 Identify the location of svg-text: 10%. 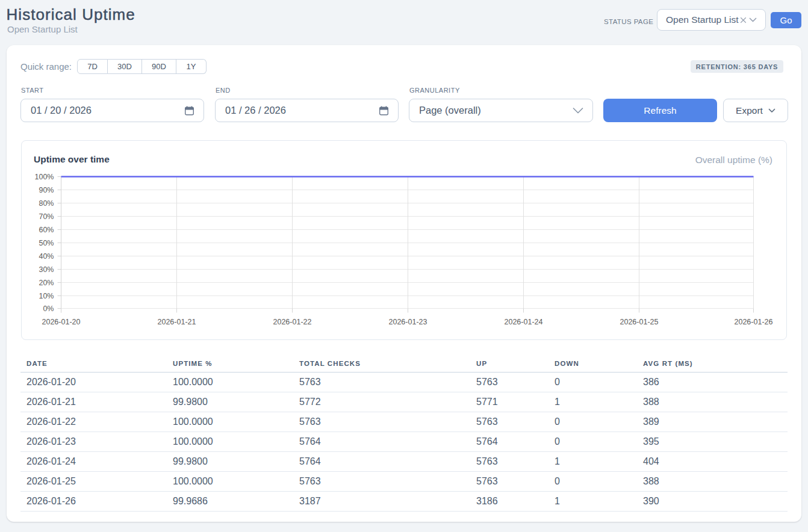
(46, 296).